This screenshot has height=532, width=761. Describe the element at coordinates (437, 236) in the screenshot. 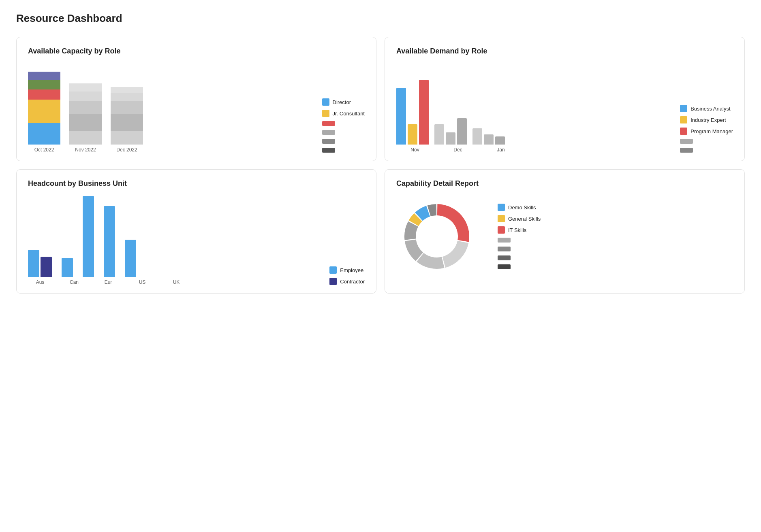

I see `donut-chart` at that location.